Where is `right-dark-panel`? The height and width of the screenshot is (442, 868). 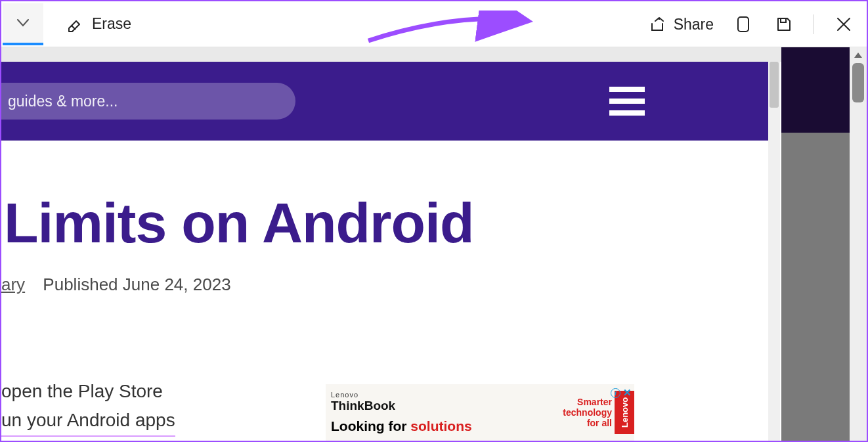
right-dark-panel is located at coordinates (815, 90).